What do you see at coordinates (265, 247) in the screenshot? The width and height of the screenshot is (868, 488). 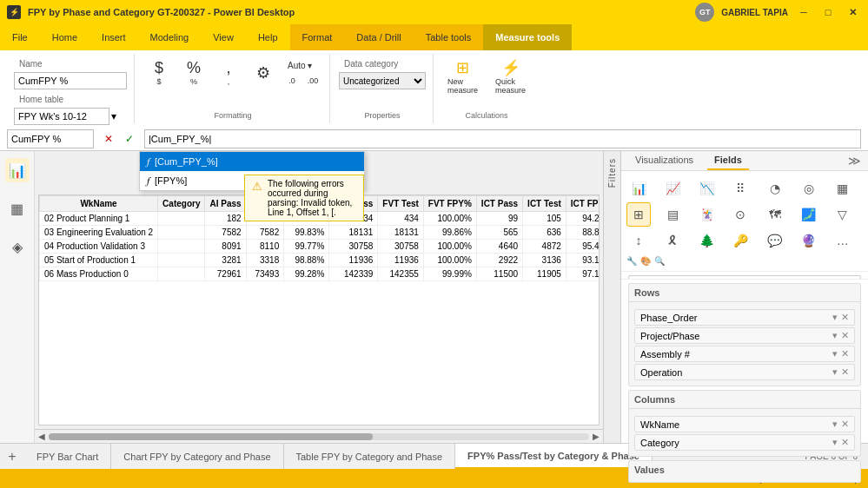 I see `table-cell: 8110` at bounding box center [265, 247].